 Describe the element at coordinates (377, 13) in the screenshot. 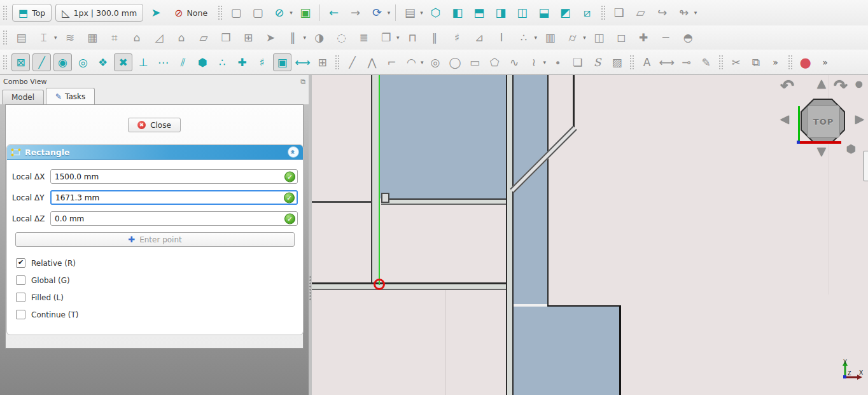

I see `view-fit-icon: ⟳` at that location.